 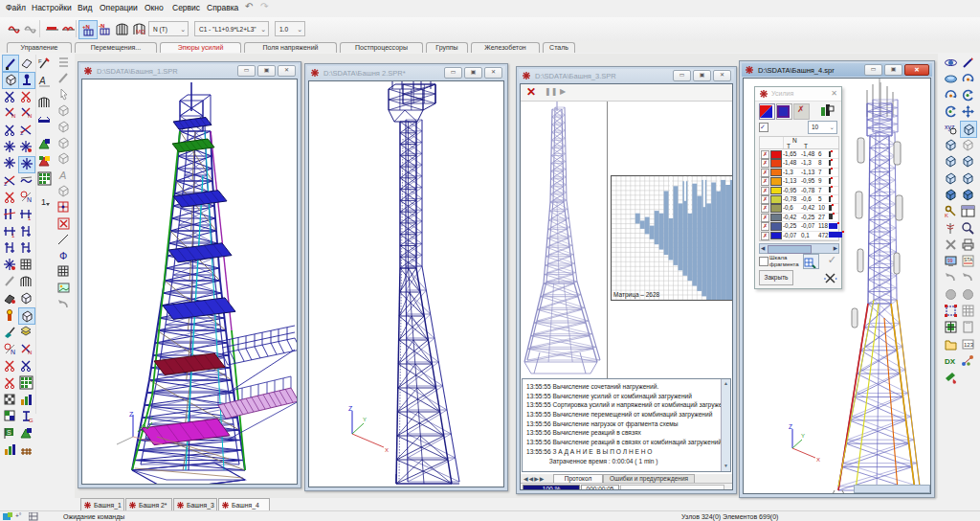 I want to click on svg-text: -N, so click(x=101, y=26).